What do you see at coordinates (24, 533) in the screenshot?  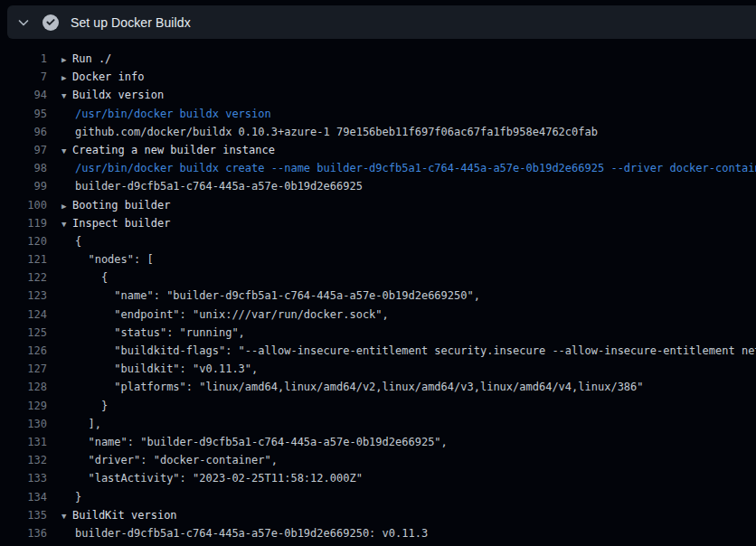 I see `line-number: 136` at bounding box center [24, 533].